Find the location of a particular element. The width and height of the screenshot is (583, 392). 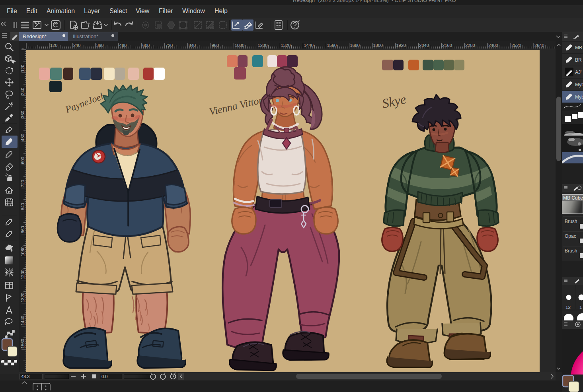

svg-text: 600 is located at coordinates (23, 160).